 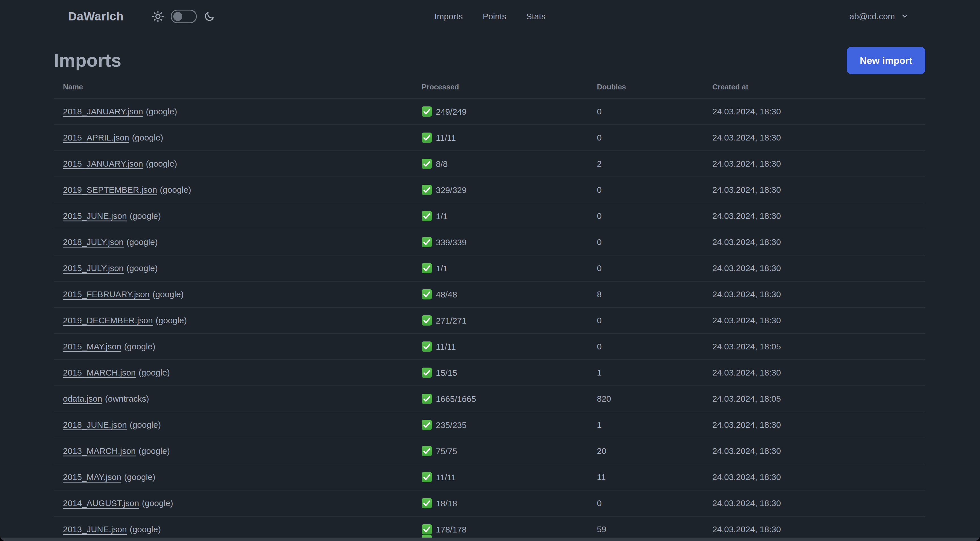 I want to click on processed-cell: 15/15, so click(x=500, y=373).